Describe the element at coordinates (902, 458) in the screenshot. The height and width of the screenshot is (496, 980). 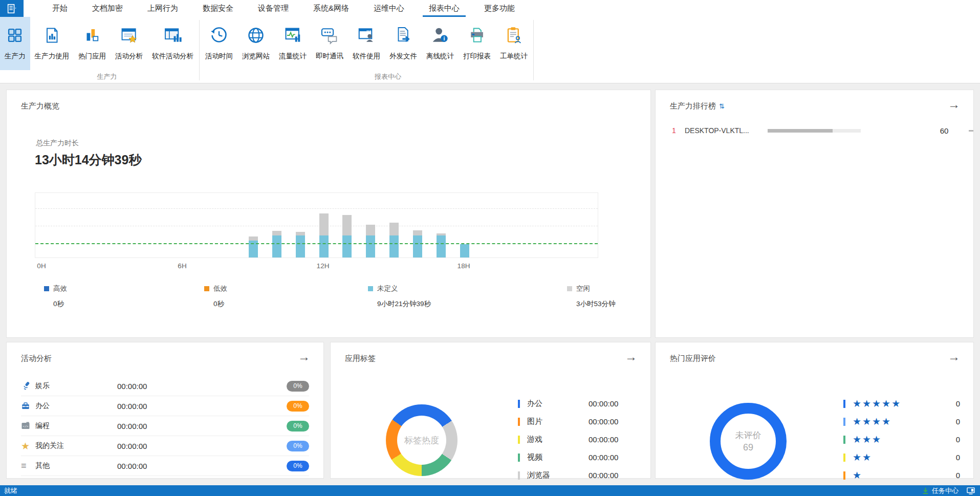
I see `rating-row-2-stars: ★★ 0` at that location.